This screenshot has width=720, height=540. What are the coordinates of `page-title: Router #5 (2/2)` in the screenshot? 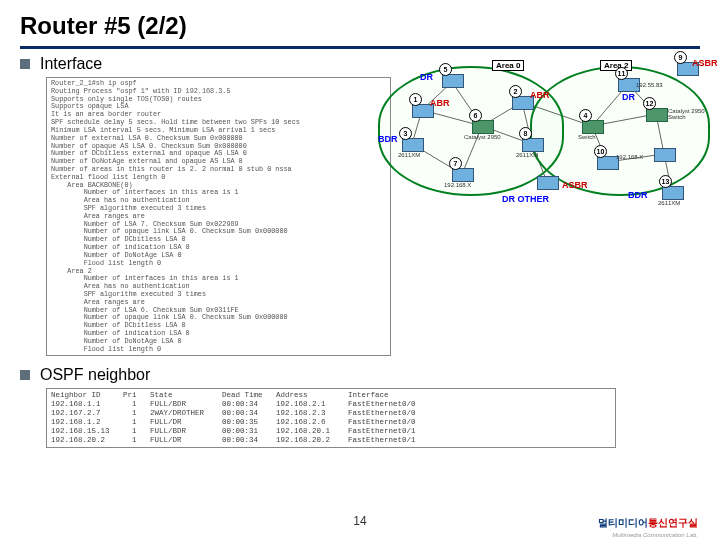 It's located at (360, 28).